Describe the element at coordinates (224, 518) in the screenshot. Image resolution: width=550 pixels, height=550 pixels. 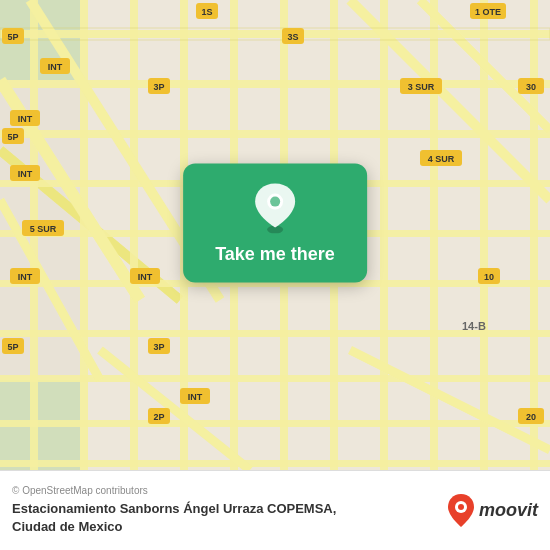
I see `location-name: Estacionamiento Sanborns Ángel Urraza CO…` at that location.